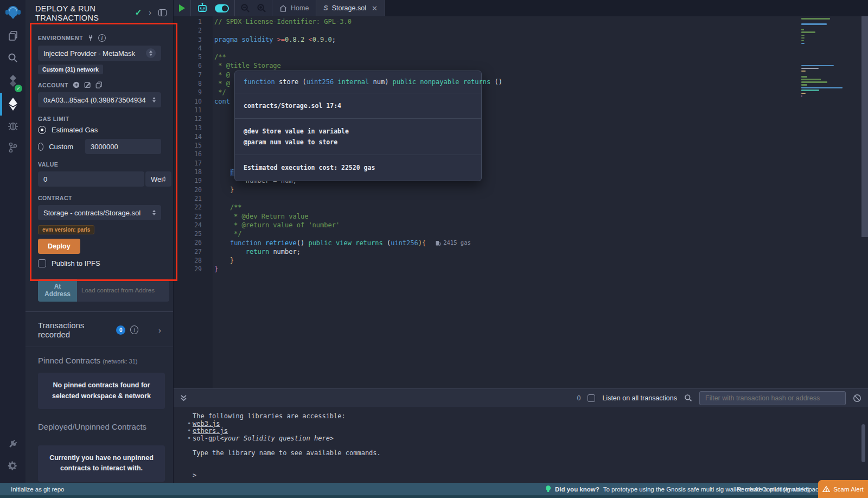  I want to click on listen-all-label: Listen on all transactions, so click(640, 398).